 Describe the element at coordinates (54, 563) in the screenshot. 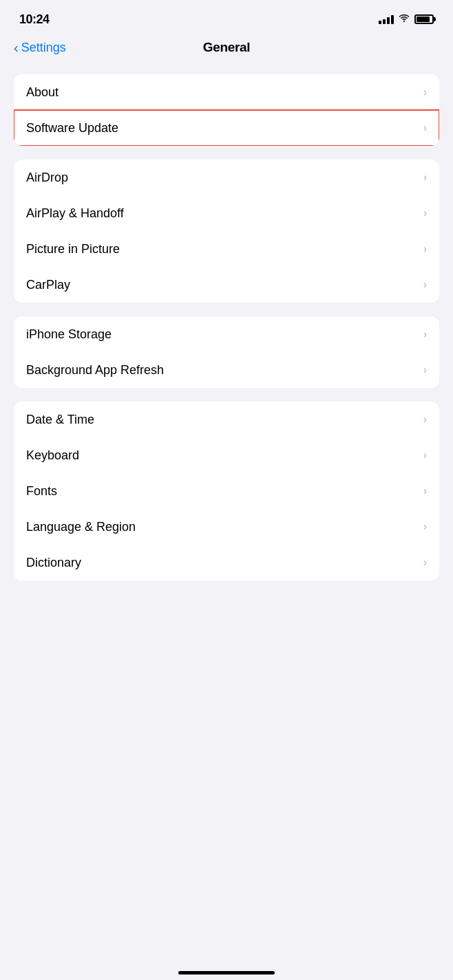

I see `settings-row-label-dictionary: Dictionary` at that location.